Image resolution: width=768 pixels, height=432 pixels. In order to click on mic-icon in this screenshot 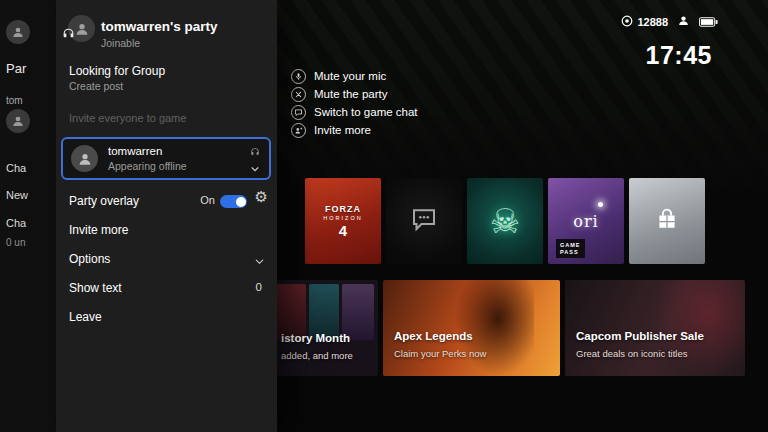, I will do `click(298, 76)`.